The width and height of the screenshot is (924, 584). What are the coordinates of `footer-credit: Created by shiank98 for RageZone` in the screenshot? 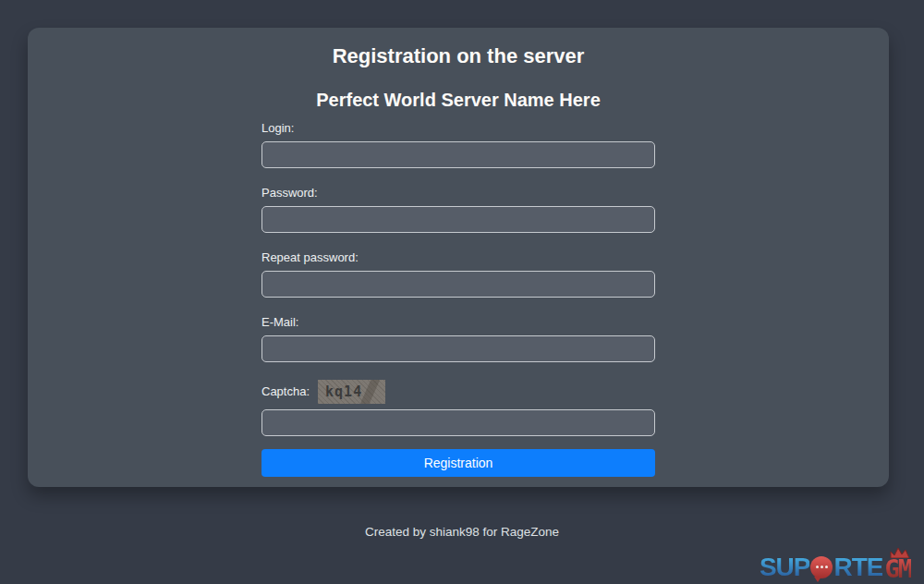 It's located at (462, 532).